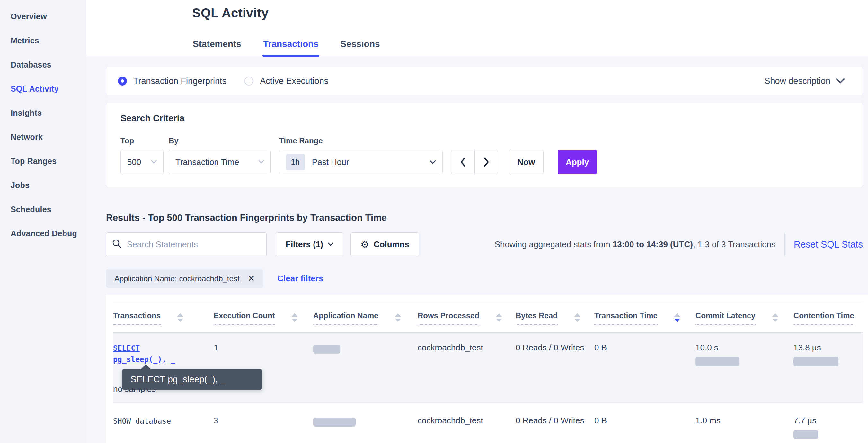 The width and height of the screenshot is (868, 443). Describe the element at coordinates (286, 81) in the screenshot. I see `radio-active-executions: Active Executions` at that location.